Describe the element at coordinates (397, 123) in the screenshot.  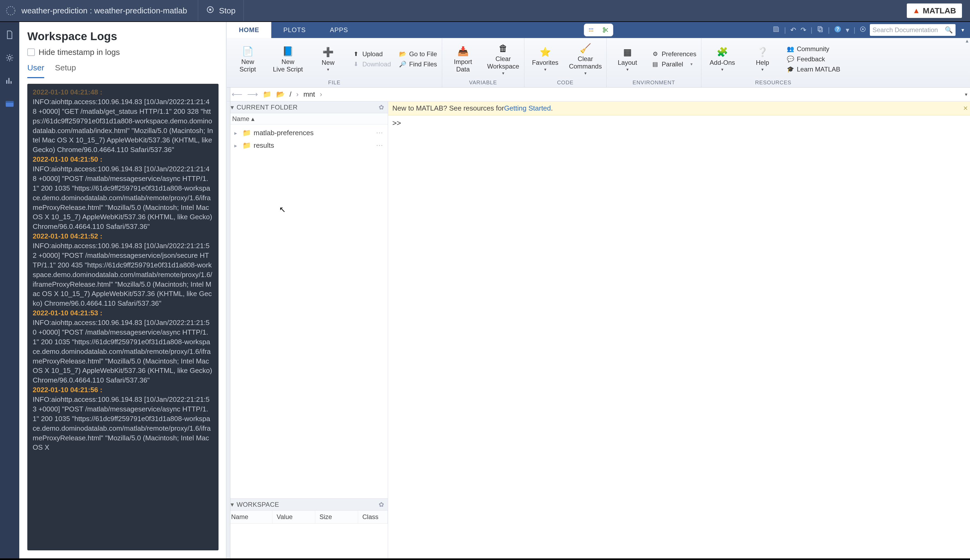
I see `command-prompt: >>` at that location.